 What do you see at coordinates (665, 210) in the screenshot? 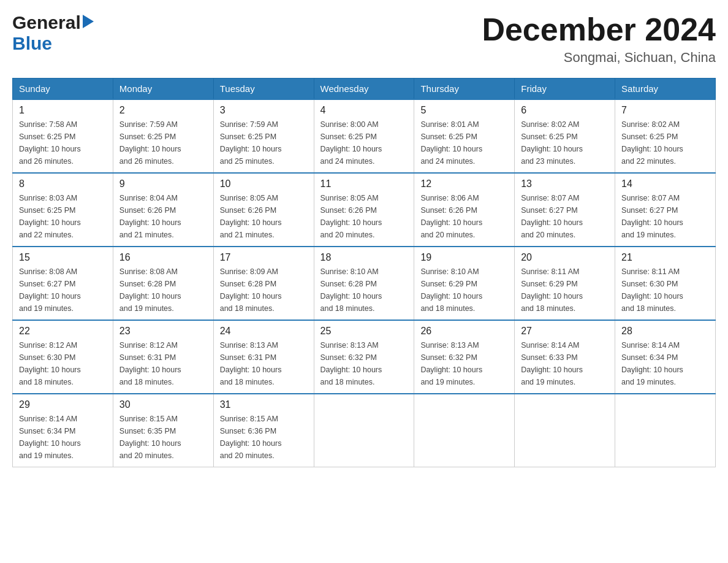
I see `calendar-cell: 14 Sunrise: 8:07 AM Sunset: 6:27 PM Dayl…` at bounding box center [665, 210].